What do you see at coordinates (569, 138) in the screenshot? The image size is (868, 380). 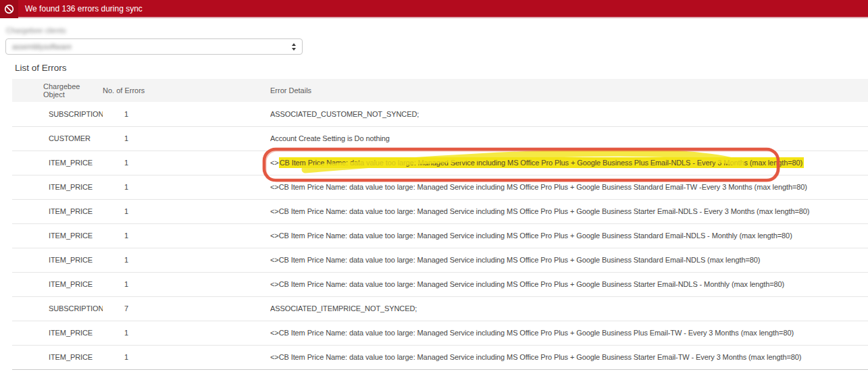 I see `cell-error-details: Account Create Setting is Do nothing` at bounding box center [569, 138].